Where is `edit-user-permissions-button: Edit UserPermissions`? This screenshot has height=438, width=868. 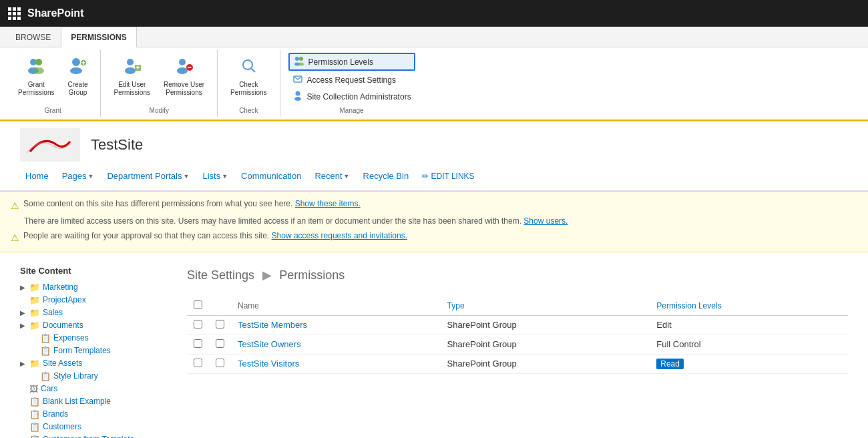
edit-user-permissions-button: Edit UserPermissions is located at coordinates (132, 79).